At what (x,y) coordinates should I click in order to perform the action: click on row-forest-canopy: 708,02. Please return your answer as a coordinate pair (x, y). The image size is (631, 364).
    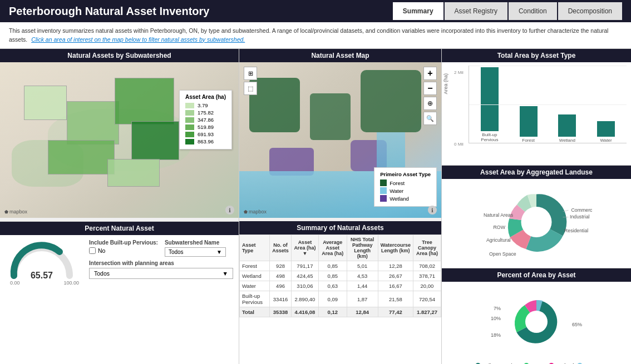
    Looking at the image, I should click on (427, 266).